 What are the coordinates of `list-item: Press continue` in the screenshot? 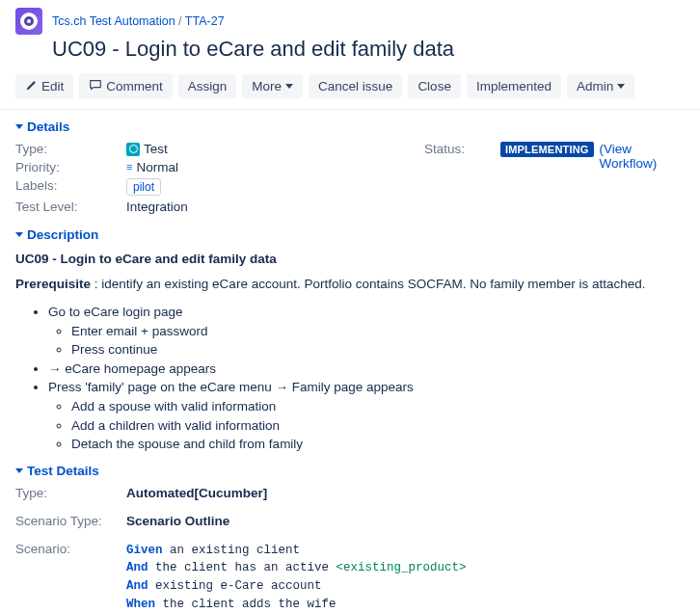 It's located at (378, 350).